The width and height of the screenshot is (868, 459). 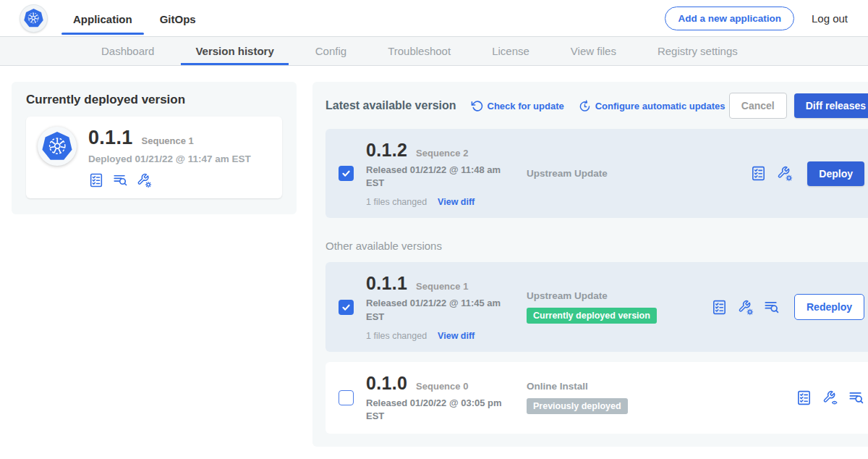 I want to click on other-versions-title: Other available versions, so click(x=597, y=246).